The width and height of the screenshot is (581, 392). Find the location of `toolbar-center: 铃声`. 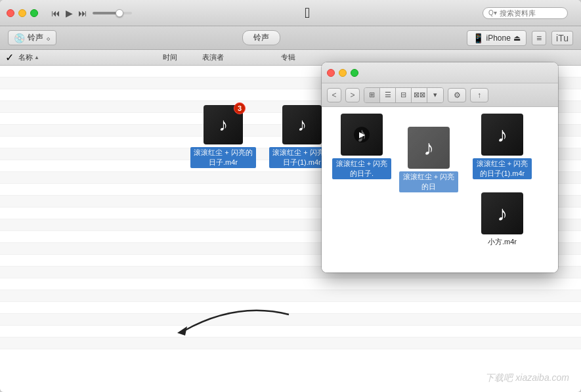

toolbar-center: 铃声 is located at coordinates (261, 38).